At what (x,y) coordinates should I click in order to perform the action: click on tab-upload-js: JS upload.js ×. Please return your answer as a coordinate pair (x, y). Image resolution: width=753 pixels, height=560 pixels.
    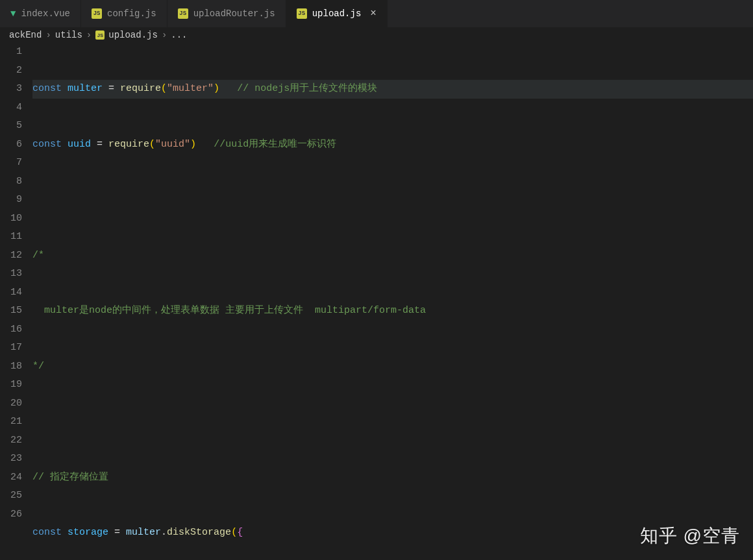
    Looking at the image, I should click on (337, 14).